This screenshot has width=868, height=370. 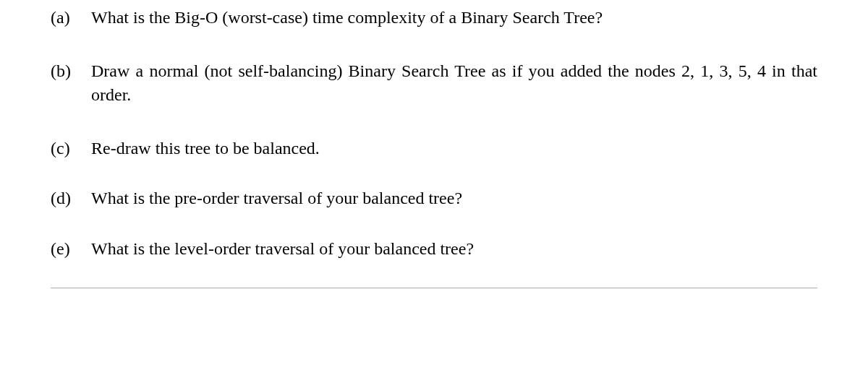 I want to click on question-label: (e), so click(x=71, y=249).